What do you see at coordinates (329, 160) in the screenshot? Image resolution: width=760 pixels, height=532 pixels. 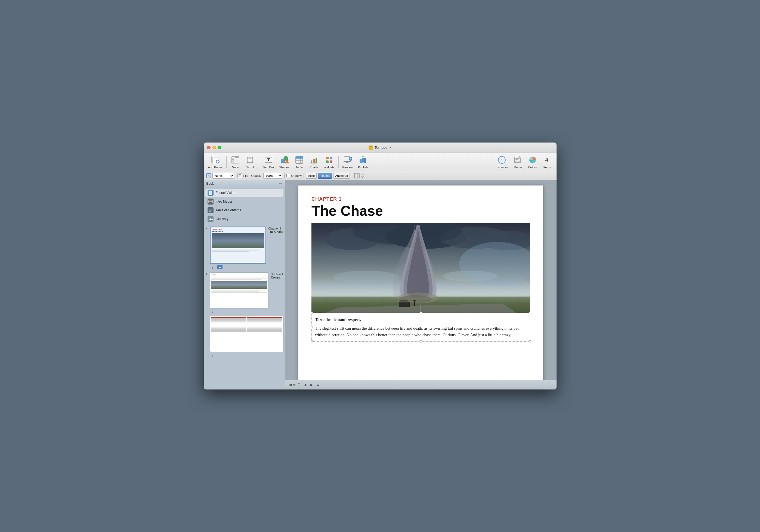 I see `widgets-icon` at bounding box center [329, 160].